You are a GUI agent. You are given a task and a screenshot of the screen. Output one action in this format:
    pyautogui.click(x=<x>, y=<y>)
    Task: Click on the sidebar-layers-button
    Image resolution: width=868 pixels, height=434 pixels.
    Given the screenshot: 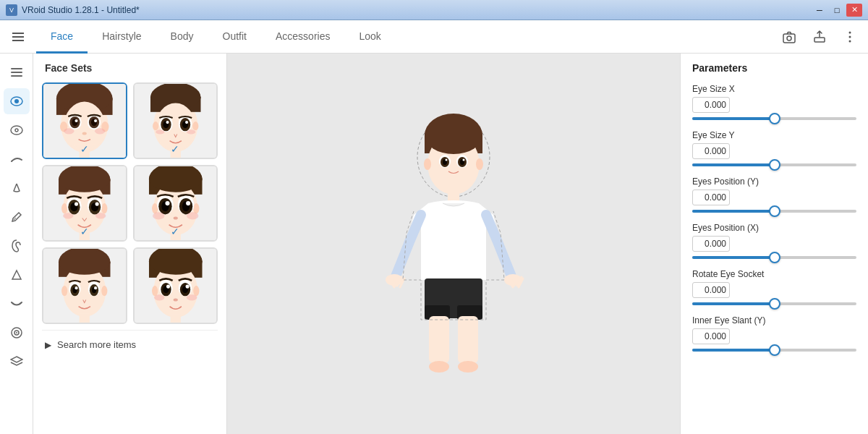 What is the action you would take?
    pyautogui.click(x=17, y=362)
    